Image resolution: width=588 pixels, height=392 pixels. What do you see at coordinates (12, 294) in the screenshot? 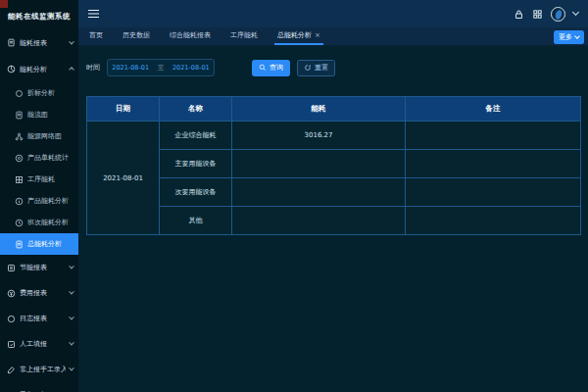
I see `cost-report-icon` at bounding box center [12, 294].